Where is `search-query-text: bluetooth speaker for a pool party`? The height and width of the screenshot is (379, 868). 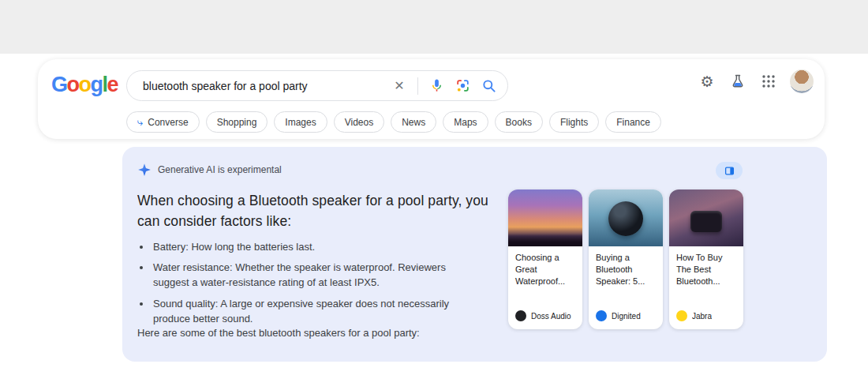
search-query-text: bluetooth speaker for a pool party is located at coordinates (259, 86).